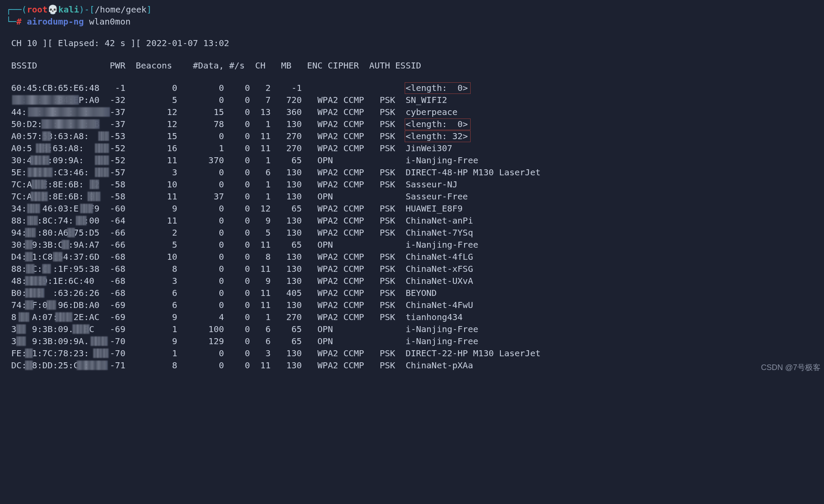 The width and height of the screenshot is (824, 504). I want to click on table-row: 7C:A E:8E:6B: 2 -58 10 0 0 1 130 WPA2 CC…, so click(412, 184).